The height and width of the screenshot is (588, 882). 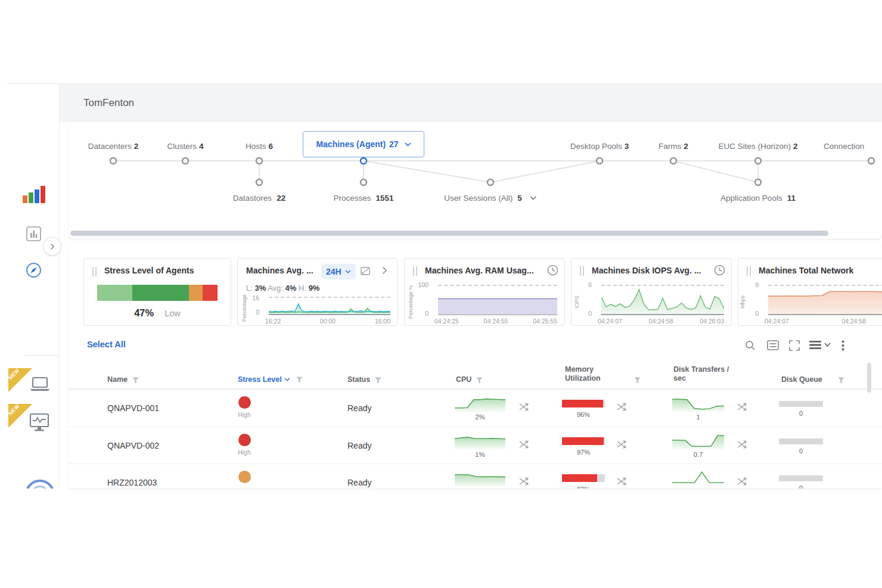 I want to click on monitor-pulse-icon, so click(x=39, y=422).